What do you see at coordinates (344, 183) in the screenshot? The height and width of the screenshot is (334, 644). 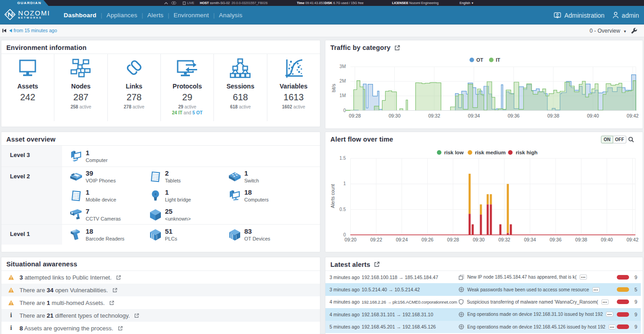 I see `svg-text: 1` at bounding box center [344, 183].